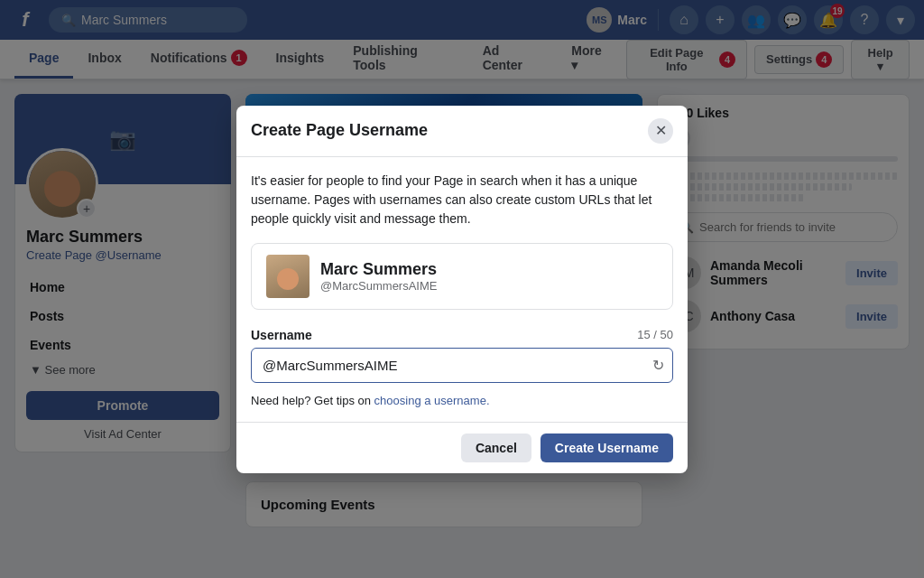 This screenshot has width=924, height=578. What do you see at coordinates (462, 356) in the screenshot?
I see `username-field-section: Username 15 / 50 ↻` at bounding box center [462, 356].